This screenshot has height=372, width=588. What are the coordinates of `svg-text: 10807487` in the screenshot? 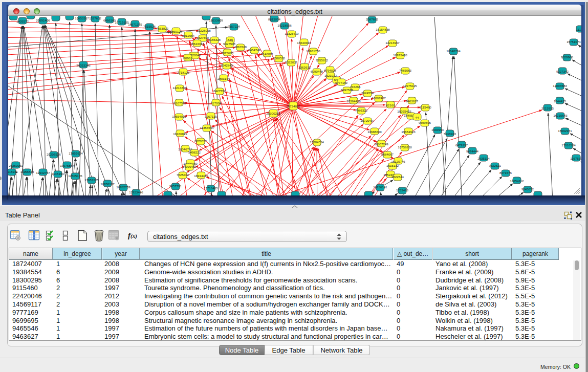 It's located at (379, 98).